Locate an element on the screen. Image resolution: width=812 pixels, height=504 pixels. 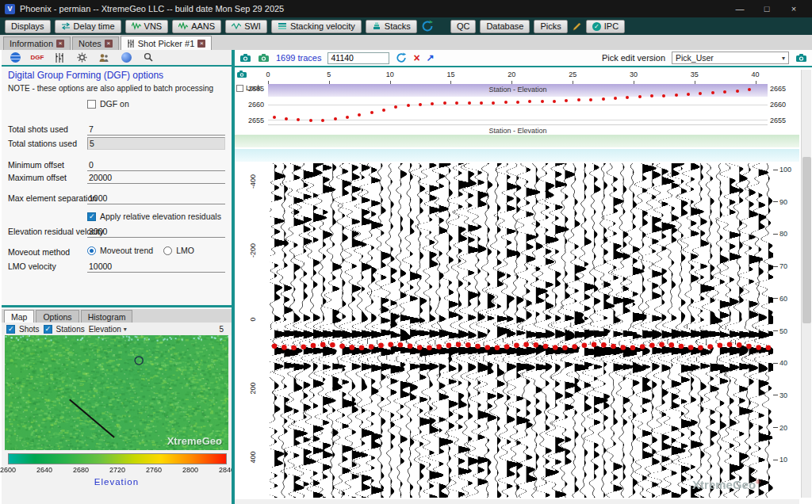
dgf-icon: DGF is located at coordinates (37, 58).